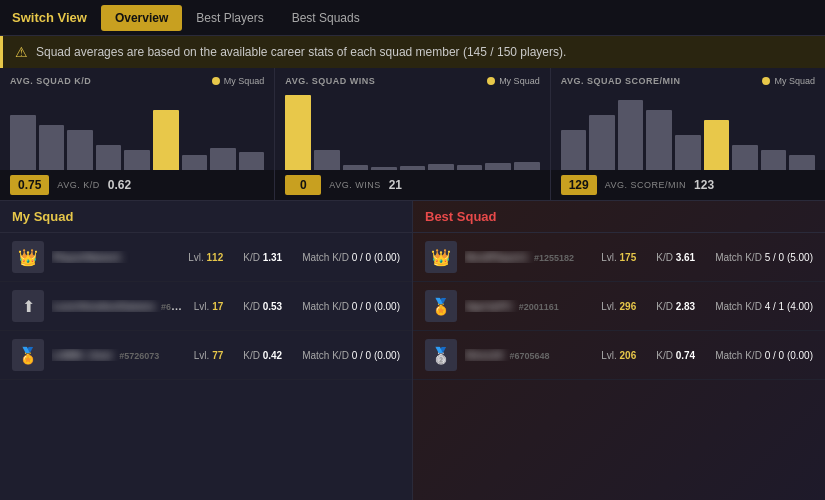  What do you see at coordinates (330, 81) in the screenshot?
I see `chart-wins-title: AVG. SQUAD WINS` at bounding box center [330, 81].